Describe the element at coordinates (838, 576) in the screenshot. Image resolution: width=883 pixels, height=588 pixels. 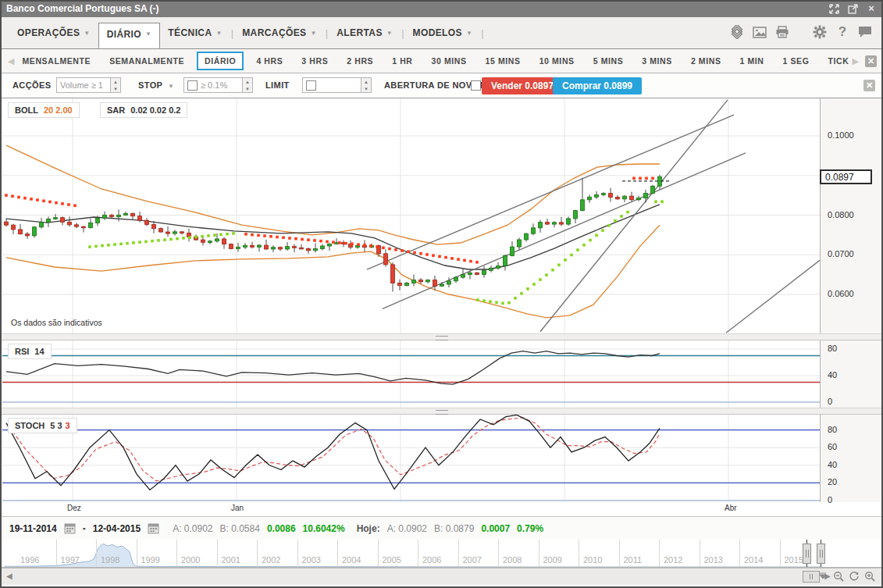
I see `zoom-out-icon` at that location.